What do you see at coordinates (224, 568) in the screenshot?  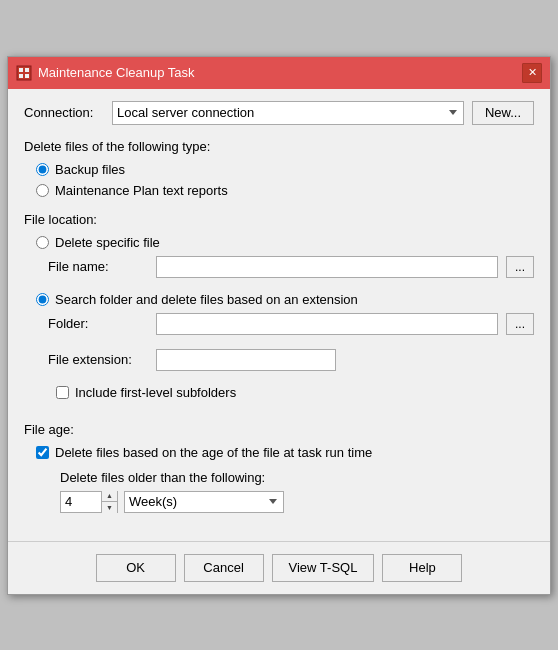 I see `cancel-button: Cancel` at bounding box center [224, 568].